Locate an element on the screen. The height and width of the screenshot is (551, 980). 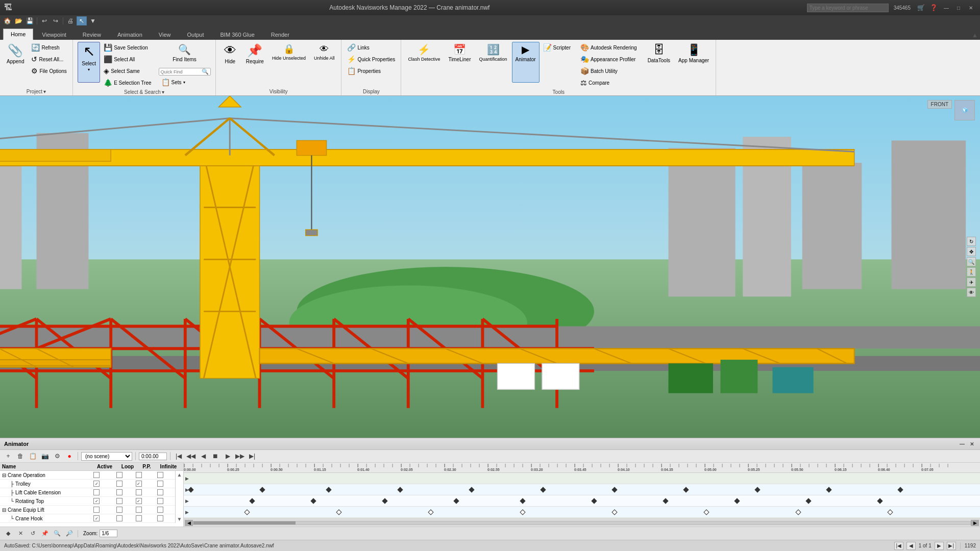
timeline-scroll-left: ◀ is located at coordinates (189, 523).